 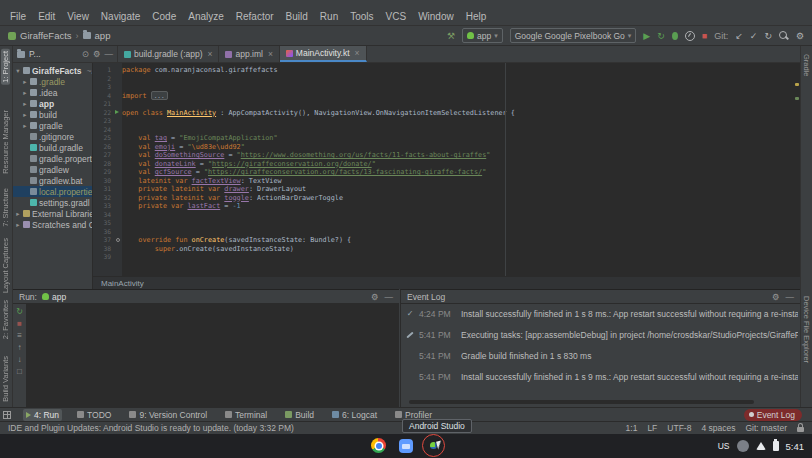 I want to click on user-avatar, so click(x=743, y=446).